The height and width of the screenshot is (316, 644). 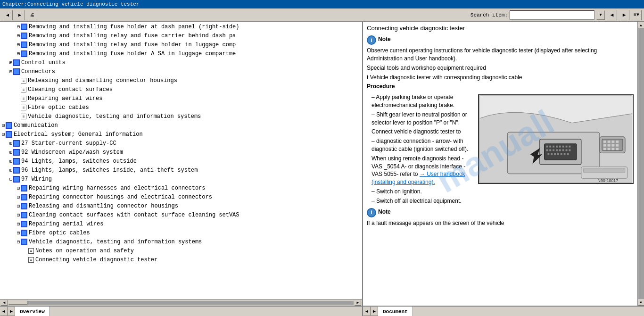 I want to click on hscroll-right-btn: ▶, so click(x=358, y=303).